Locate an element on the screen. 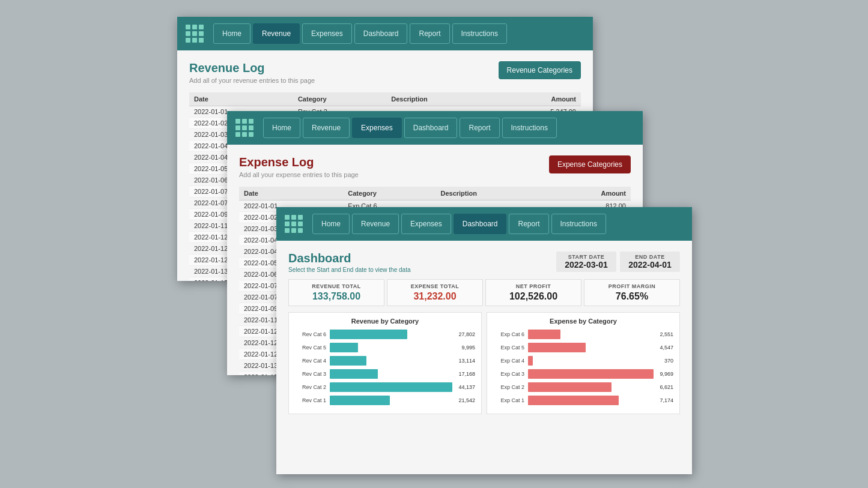 This screenshot has height=488, width=868. col-description: Description is located at coordinates (441, 100).